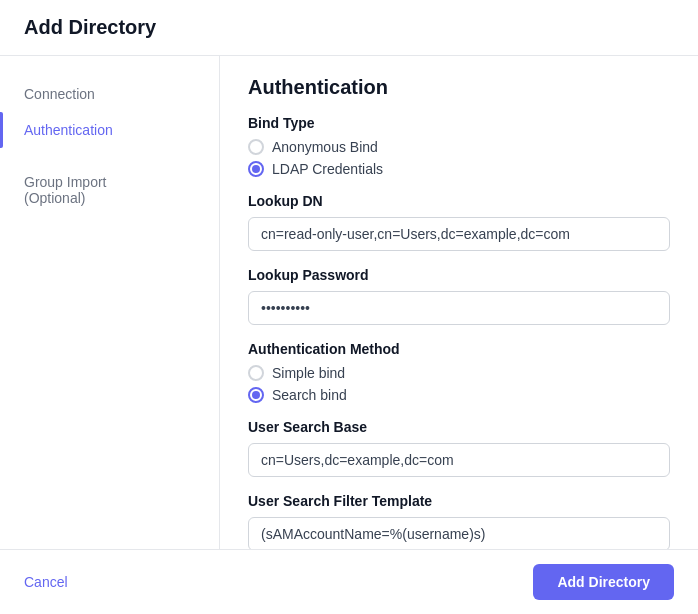 This screenshot has width=698, height=614. What do you see at coordinates (349, 28) in the screenshot?
I see `modal-header: Add Directory` at bounding box center [349, 28].